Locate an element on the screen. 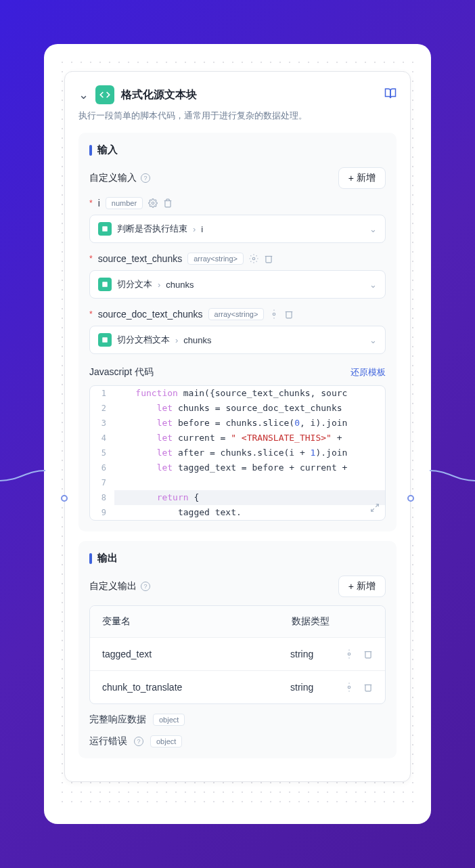  output-section-title: 输出 is located at coordinates (108, 558).